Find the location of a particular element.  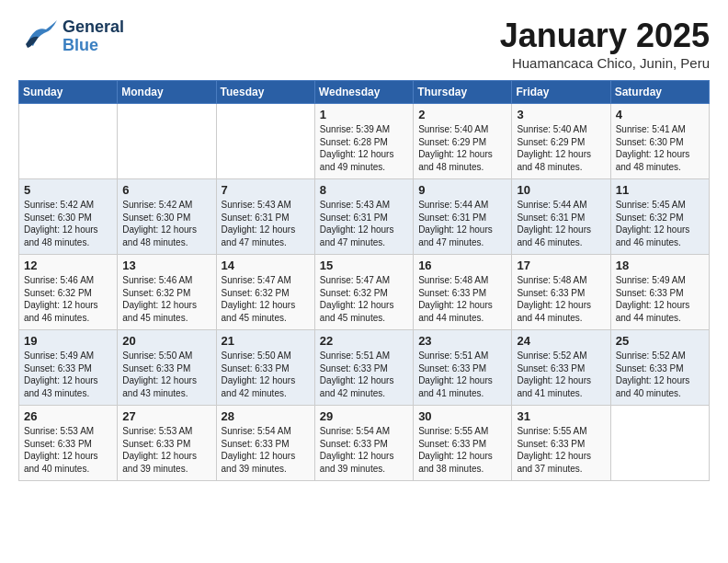

cell-info: Sunrise: 5:55 AMSunset: 6:33 PMDaylight:… is located at coordinates (561, 450).